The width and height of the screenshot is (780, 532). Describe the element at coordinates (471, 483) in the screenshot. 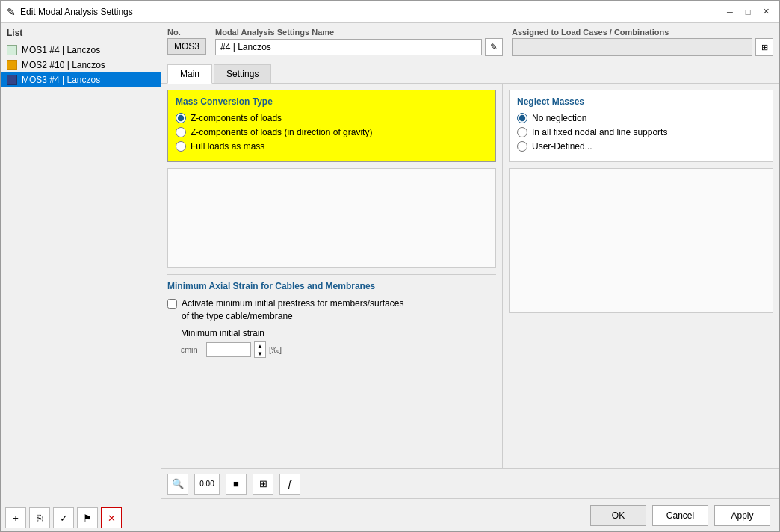

I see `bottom-toolbar: 🔍 0.00 ■ ⊞ ƒ` at that location.